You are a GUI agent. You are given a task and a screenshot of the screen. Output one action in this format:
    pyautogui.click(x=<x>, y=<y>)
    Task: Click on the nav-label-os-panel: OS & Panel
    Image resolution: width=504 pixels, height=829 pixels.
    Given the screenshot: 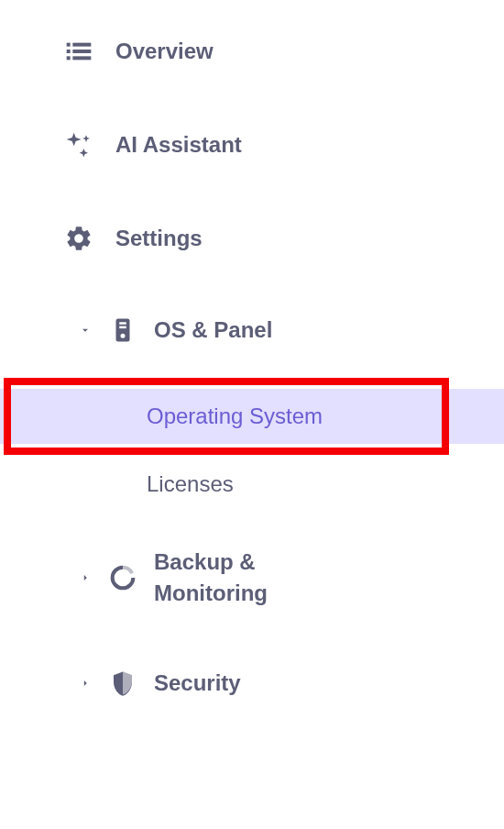 What is the action you would take?
    pyautogui.click(x=213, y=330)
    